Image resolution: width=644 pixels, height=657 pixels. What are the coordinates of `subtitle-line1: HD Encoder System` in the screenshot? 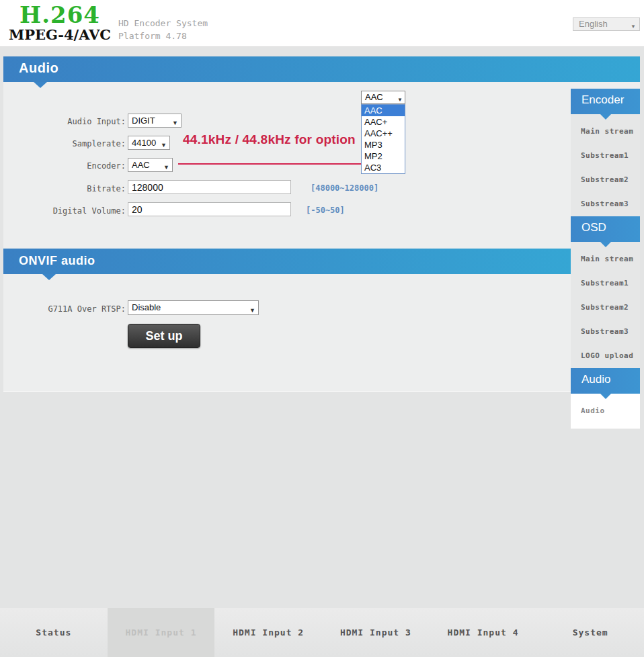 It's located at (163, 23).